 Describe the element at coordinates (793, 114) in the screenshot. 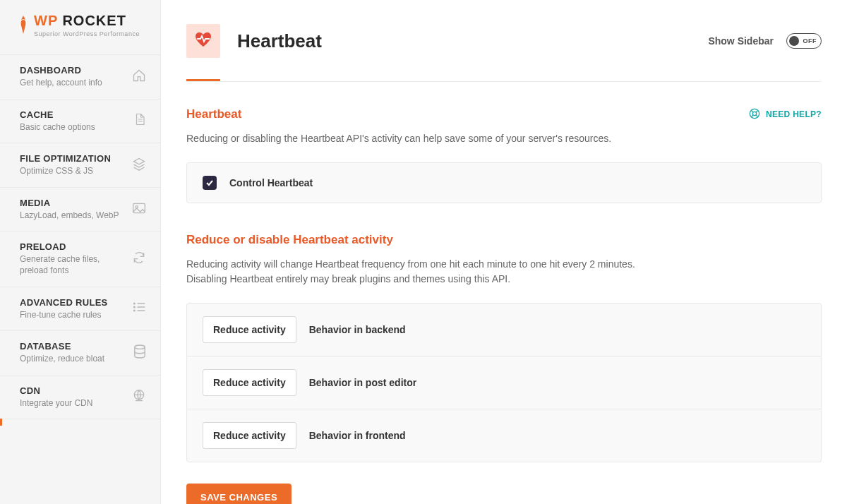

I see `need-help-label: NEED HELP?` at that location.